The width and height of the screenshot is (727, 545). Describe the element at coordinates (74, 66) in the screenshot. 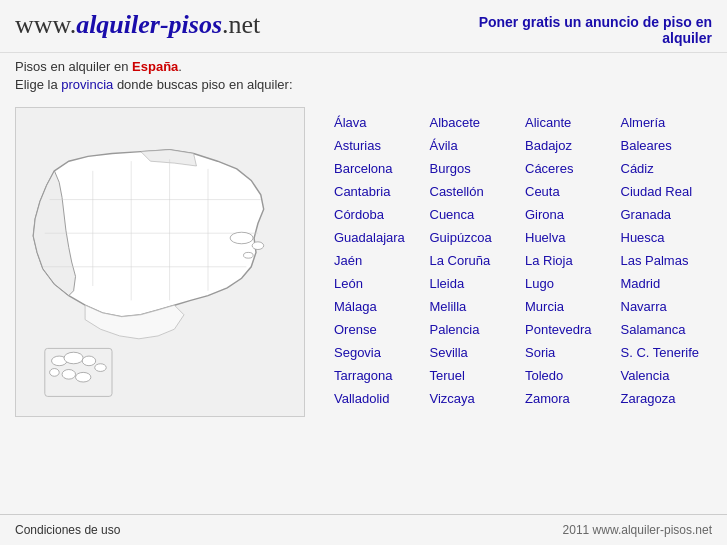

I see `subtitle-before: Pisos en alquiler en` at that location.